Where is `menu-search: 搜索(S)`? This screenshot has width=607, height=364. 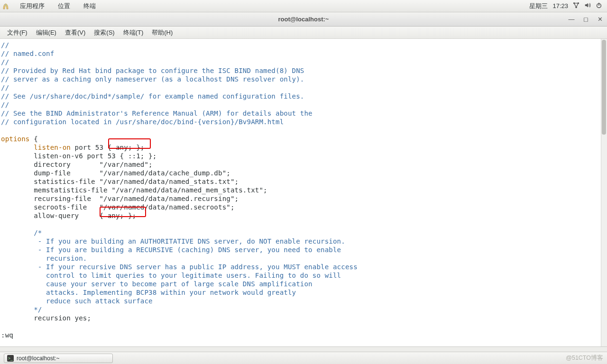 menu-search: 搜索(S) is located at coordinates (104, 33).